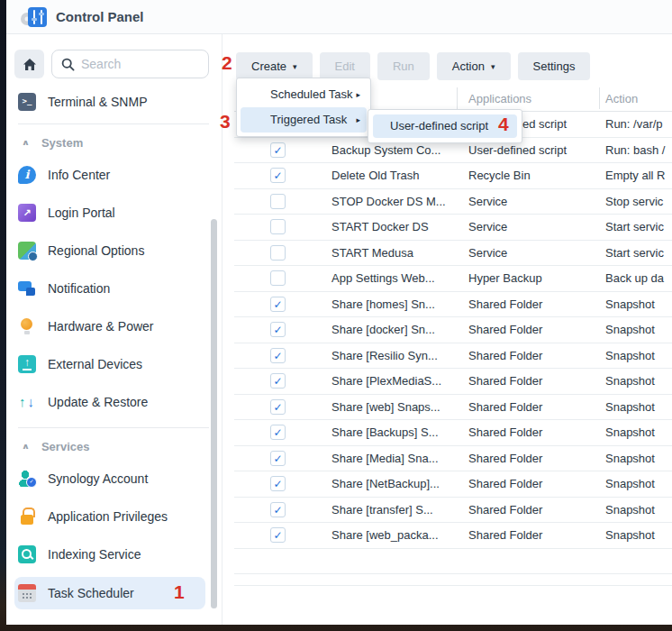  I want to click on column-header-action: Action, so click(622, 99).